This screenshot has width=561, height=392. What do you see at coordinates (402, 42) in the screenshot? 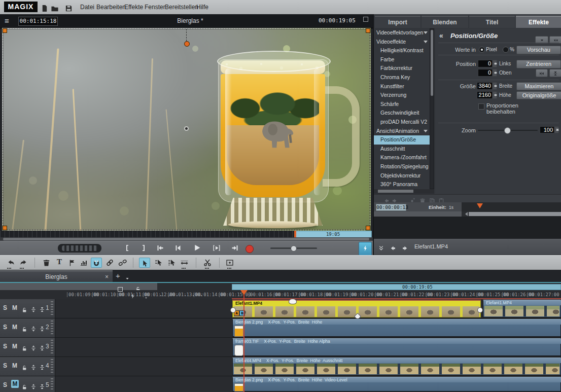
I see `effects-group-videoeffekte: Videoeffekte` at bounding box center [402, 42].